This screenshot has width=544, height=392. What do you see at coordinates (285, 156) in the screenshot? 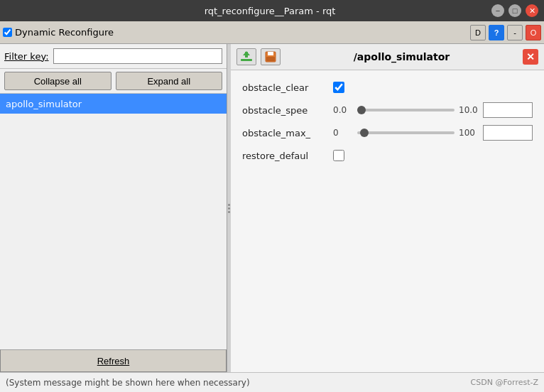
I see `param-name-restore-defaults: restore_defaul` at bounding box center [285, 156].